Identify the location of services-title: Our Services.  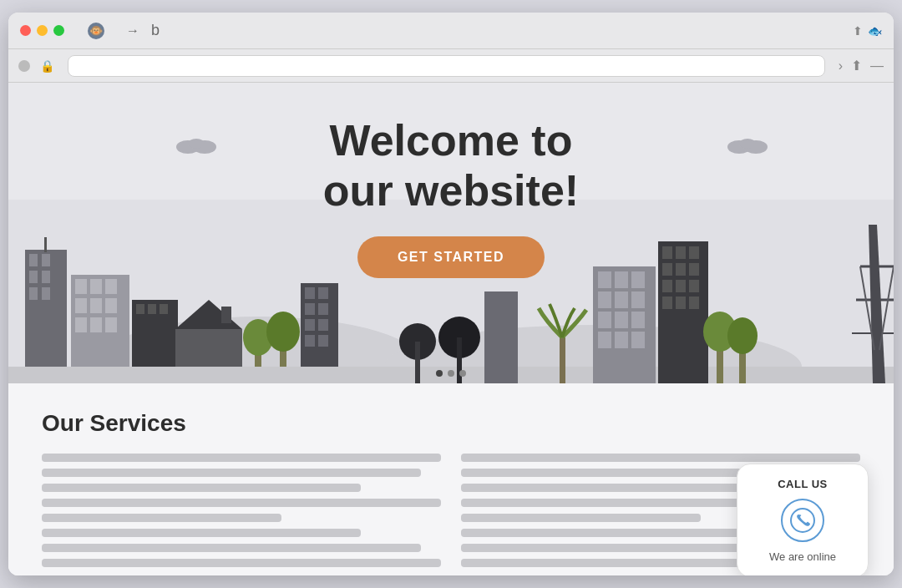
(451, 423).